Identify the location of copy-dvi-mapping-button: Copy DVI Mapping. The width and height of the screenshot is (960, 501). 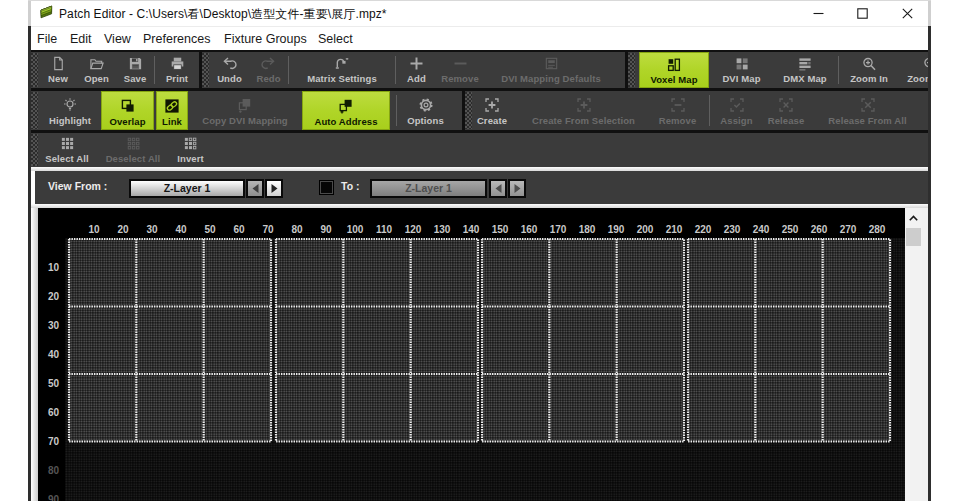
(245, 110).